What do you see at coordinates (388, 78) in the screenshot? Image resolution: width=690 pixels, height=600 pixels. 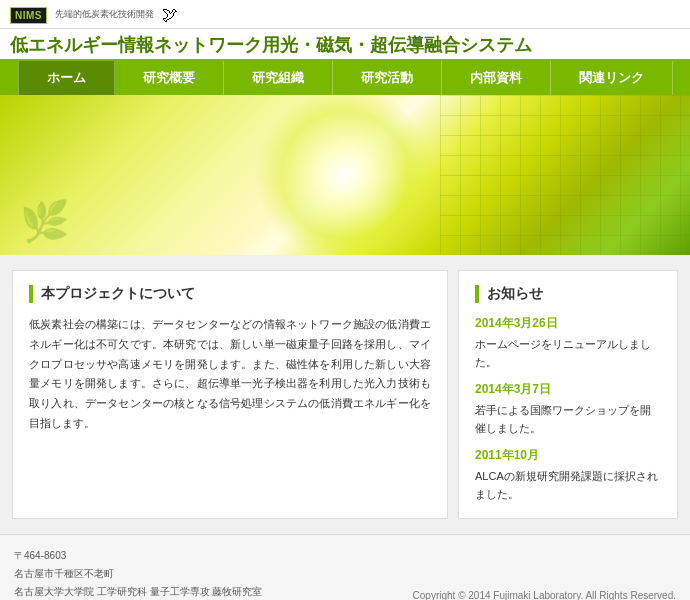 I see `nav-item-3: 研究活動` at bounding box center [388, 78].